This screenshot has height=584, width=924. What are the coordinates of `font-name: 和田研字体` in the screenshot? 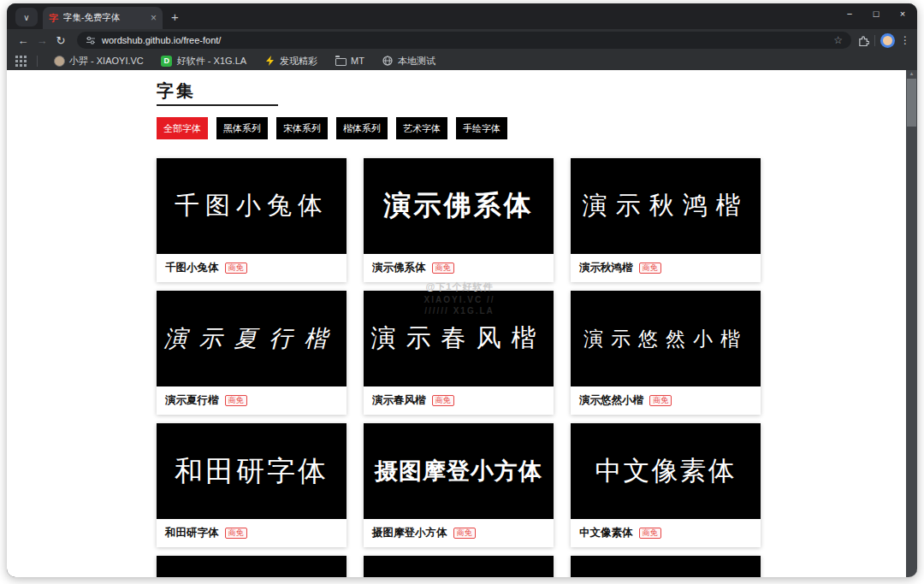 It's located at (192, 534).